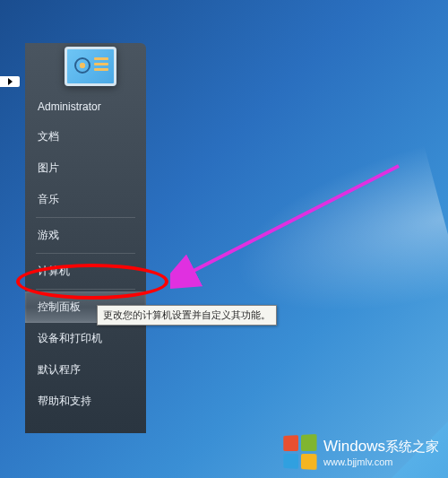  Describe the element at coordinates (360, 452) in the screenshot. I see `watermark: Windows系统之家 www.bjjmlv.com` at that location.